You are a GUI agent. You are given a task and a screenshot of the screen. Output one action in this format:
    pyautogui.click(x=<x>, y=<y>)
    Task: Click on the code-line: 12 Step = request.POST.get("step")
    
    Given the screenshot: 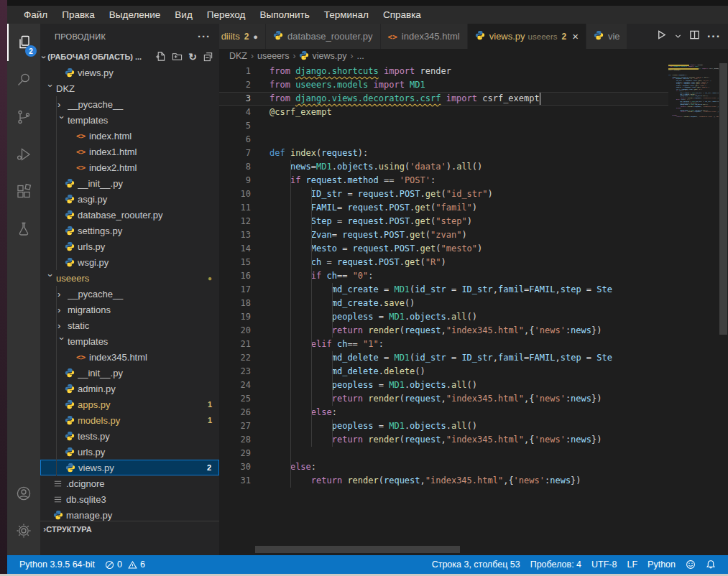 What is the action you would take?
    pyautogui.click(x=444, y=221)
    